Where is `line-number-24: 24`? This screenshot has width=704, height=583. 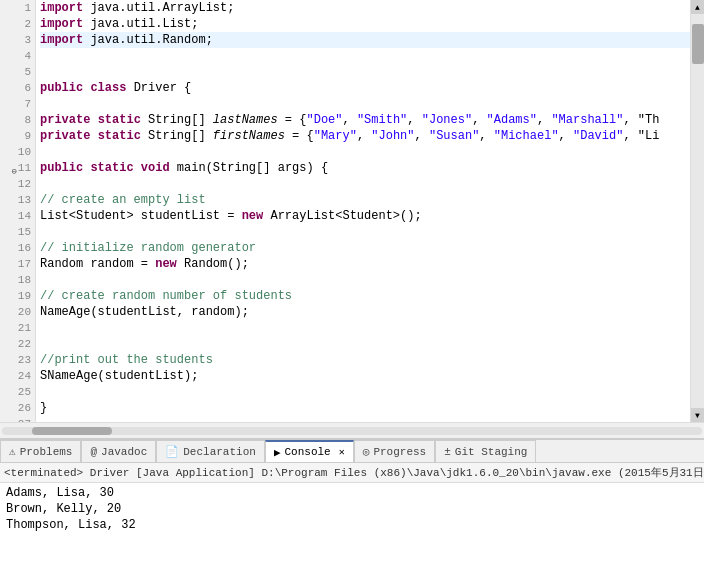
line-number-24: 24 is located at coordinates (18, 376).